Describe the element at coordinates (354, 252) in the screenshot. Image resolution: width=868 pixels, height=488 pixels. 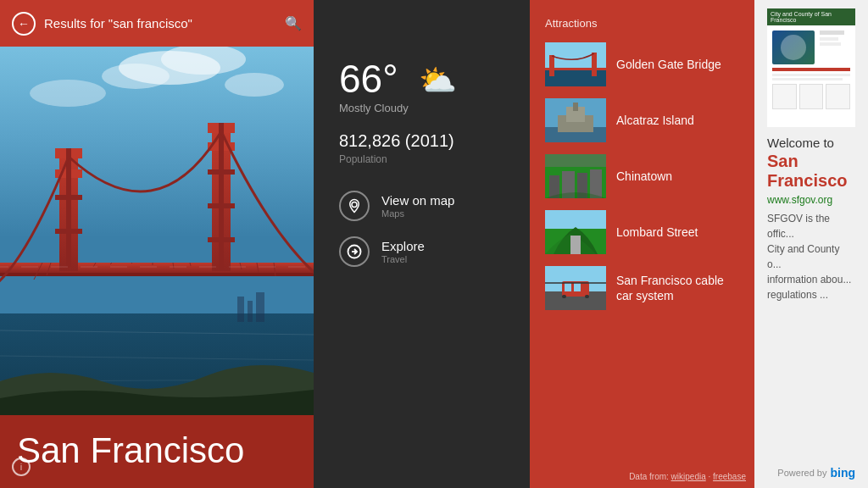
I see `explore-icon` at that location.